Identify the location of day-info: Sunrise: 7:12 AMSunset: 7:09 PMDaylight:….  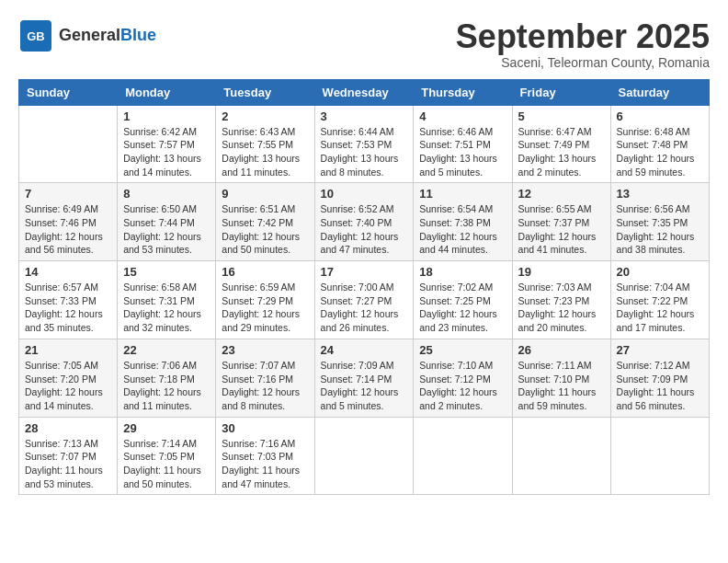
(660, 386).